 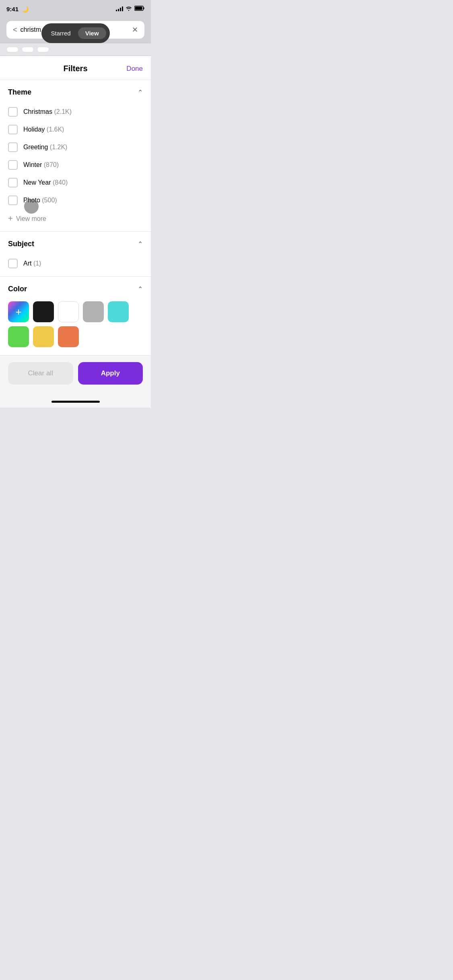 I want to click on filter-header: Filters Done, so click(x=76, y=68).